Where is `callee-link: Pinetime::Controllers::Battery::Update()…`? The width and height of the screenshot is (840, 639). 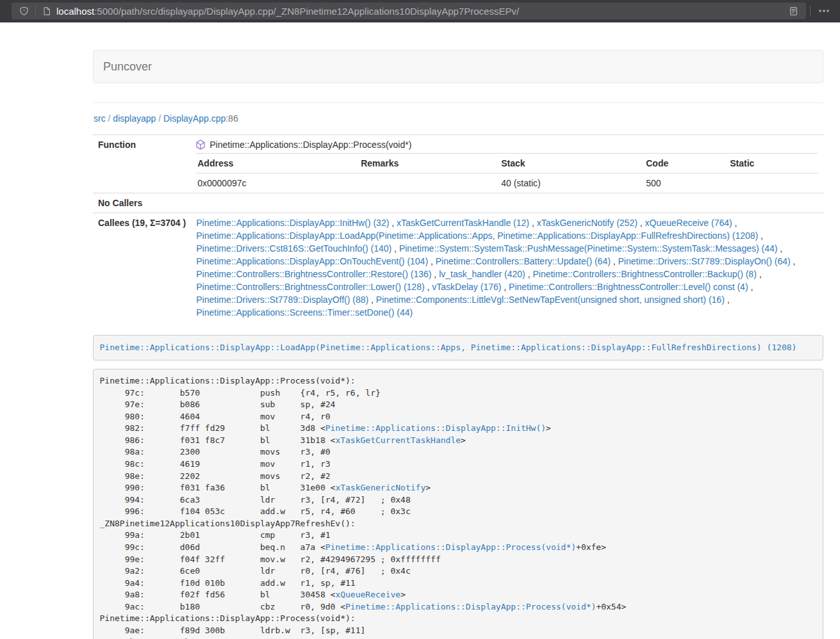 callee-link: Pinetime::Controllers::Battery::Update()… is located at coordinates (523, 261).